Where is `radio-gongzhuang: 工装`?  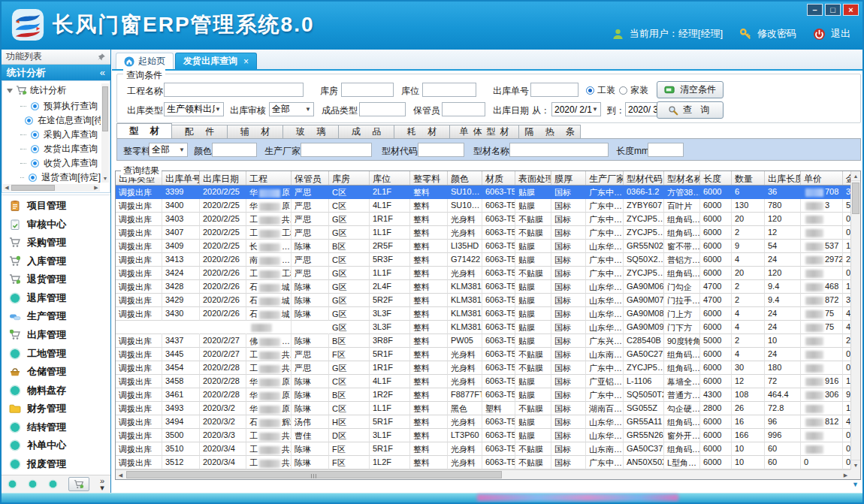
radio-gongzhuang: 工装 is located at coordinates (601, 90).